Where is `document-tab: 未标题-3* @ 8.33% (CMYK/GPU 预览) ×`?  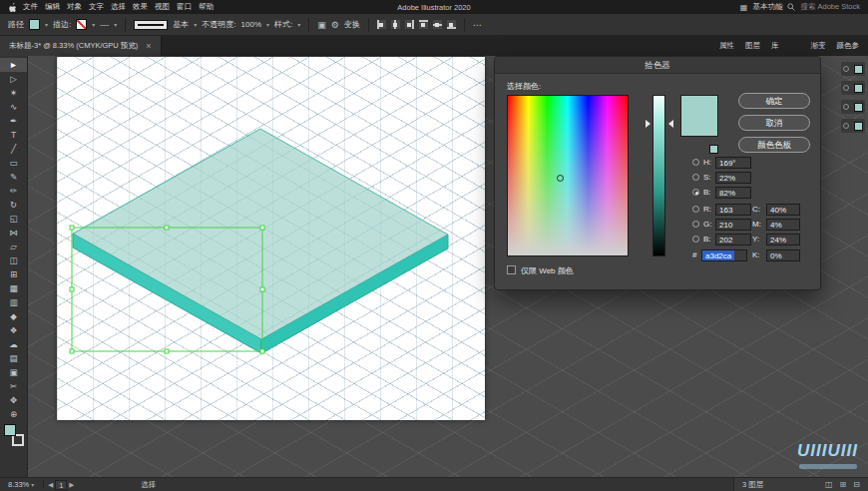
document-tab: 未标题-3* @ 8.33% (CMYK/GPU 预览) × is located at coordinates (81, 46).